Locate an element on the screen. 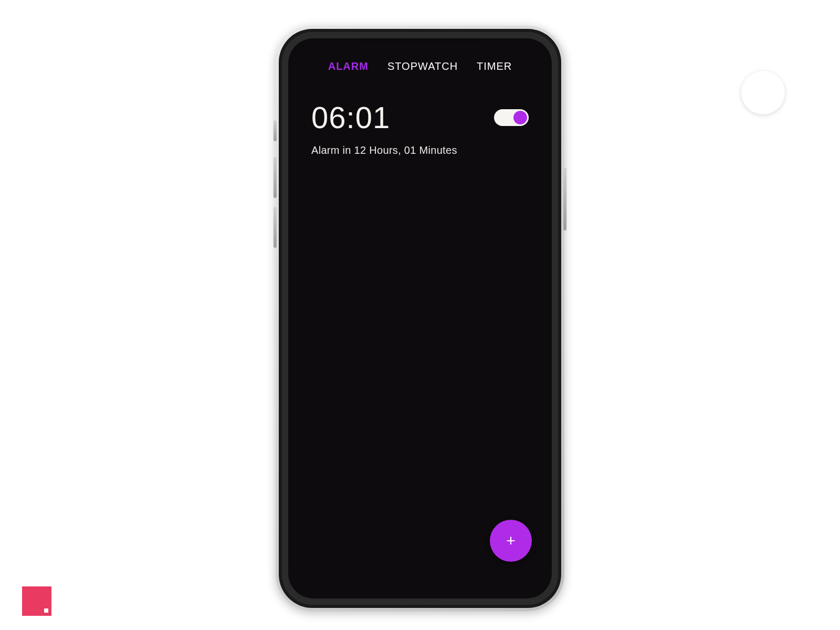 The height and width of the screenshot is (630, 840). plus-icon: + is located at coordinates (511, 541).